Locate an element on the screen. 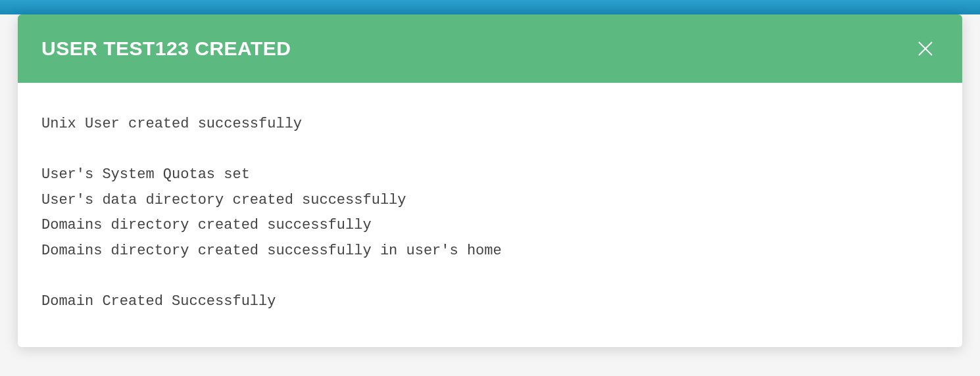 The height and width of the screenshot is (376, 980). modal-title: USER TEST123 CREATED is located at coordinates (166, 49).